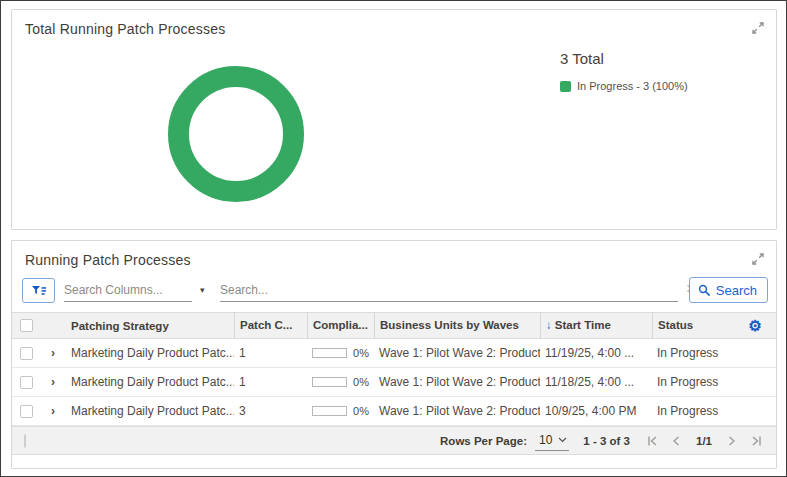 The height and width of the screenshot is (477, 787). Describe the element at coordinates (395, 291) in the screenshot. I see `table-toolbar: ▾ × Search` at that location.